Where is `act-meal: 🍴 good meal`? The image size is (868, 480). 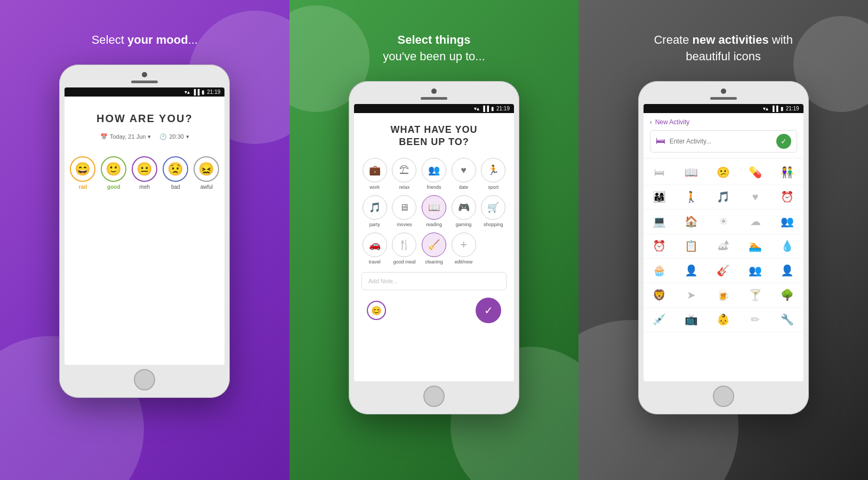
act-meal: 🍴 good meal is located at coordinates (405, 249).